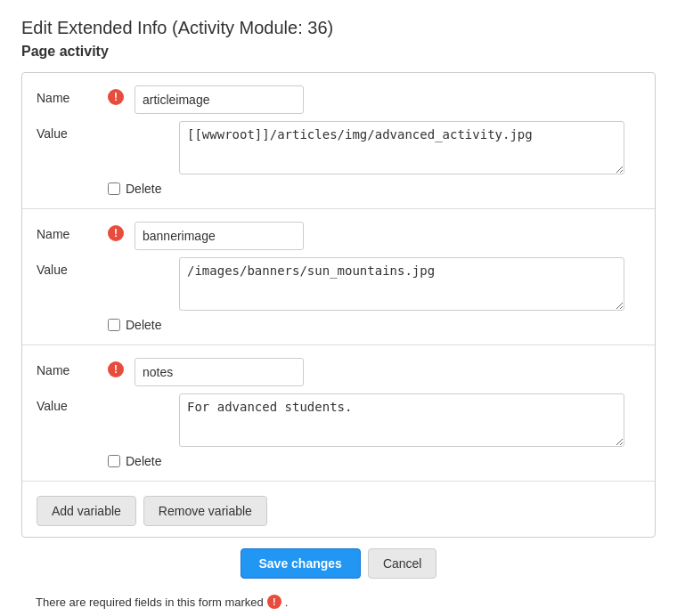 This screenshot has height=616, width=677. Describe the element at coordinates (72, 267) in the screenshot. I see `value-label-2: Value` at that location.